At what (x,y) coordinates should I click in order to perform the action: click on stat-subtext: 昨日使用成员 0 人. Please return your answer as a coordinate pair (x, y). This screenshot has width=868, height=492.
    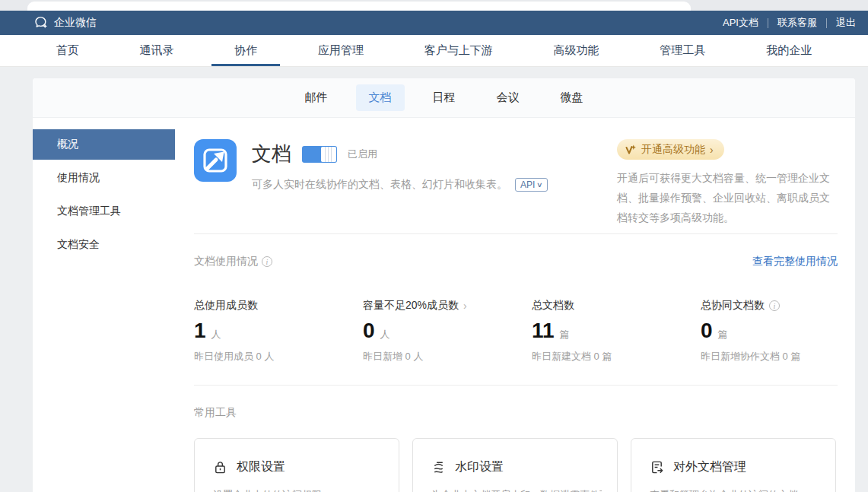
    Looking at the image, I should click on (278, 357).